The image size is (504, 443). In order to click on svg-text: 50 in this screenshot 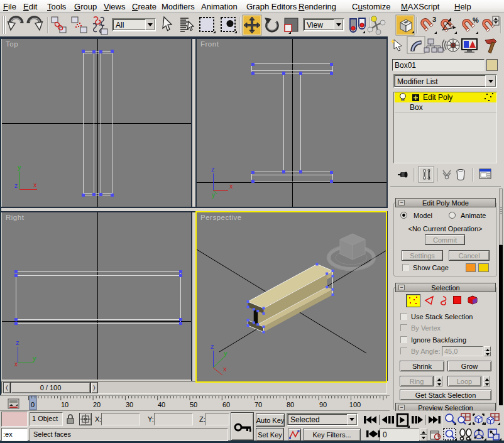, I will do `click(194, 405)`.